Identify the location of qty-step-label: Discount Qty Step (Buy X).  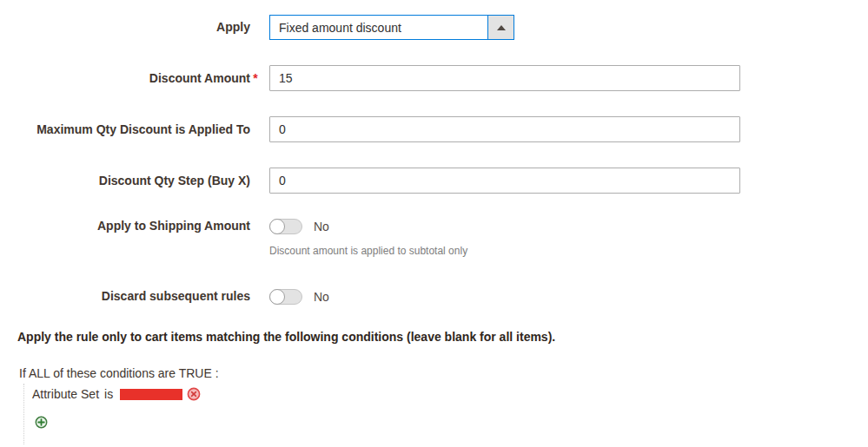
(130, 181).